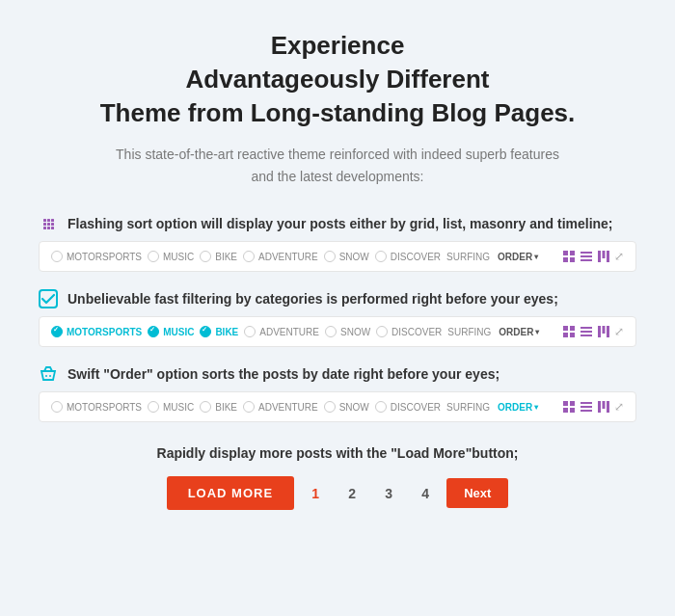 This screenshot has width=675, height=616. What do you see at coordinates (338, 453) in the screenshot?
I see `load-more-label: Rapidly display more posts with the "Loa…` at bounding box center [338, 453].